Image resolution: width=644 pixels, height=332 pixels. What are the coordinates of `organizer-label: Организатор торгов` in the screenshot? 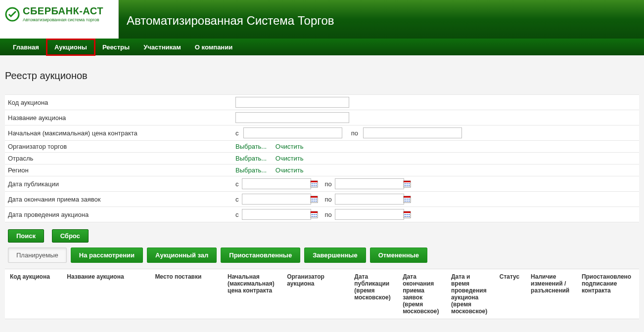 It's located at (119, 147).